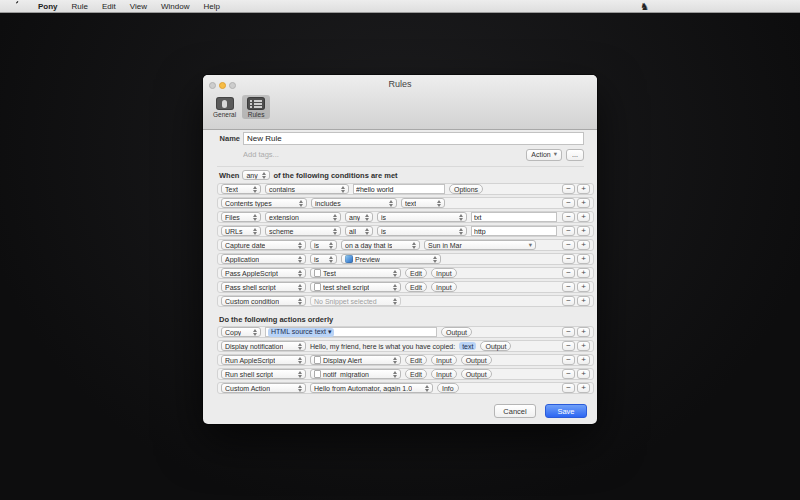 The height and width of the screenshot is (500, 800). I want to click on popup-button-preview: Preview, so click(391, 259).